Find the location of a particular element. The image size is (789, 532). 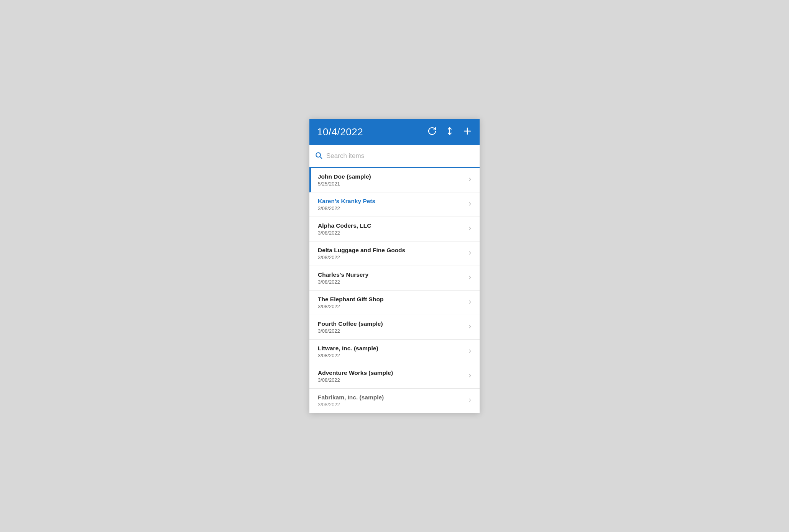

list-item-content: Fourth Coffee (sample)3/08/2022 is located at coordinates (350, 327).